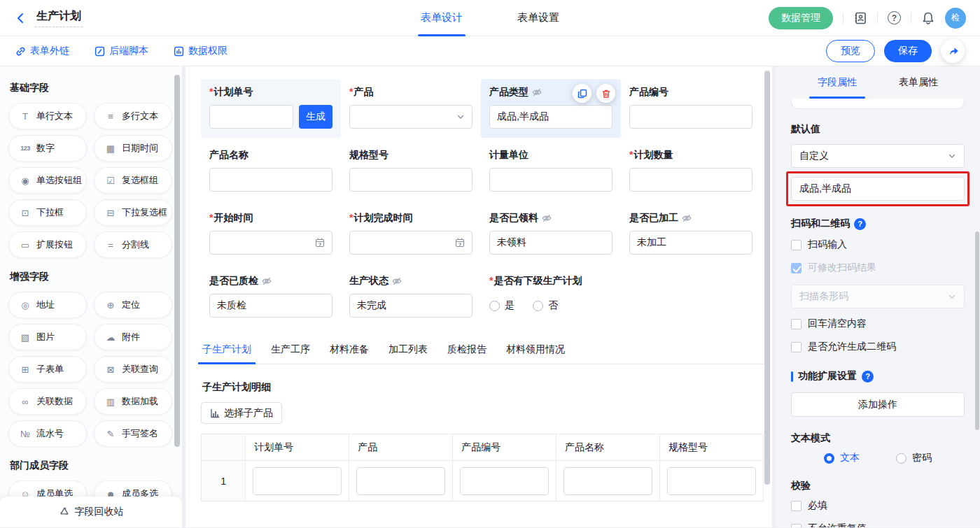 This screenshot has height=528, width=980. What do you see at coordinates (48, 401) in the screenshot?
I see `sidebar-field-关联数据: ∞关联数据` at bounding box center [48, 401].